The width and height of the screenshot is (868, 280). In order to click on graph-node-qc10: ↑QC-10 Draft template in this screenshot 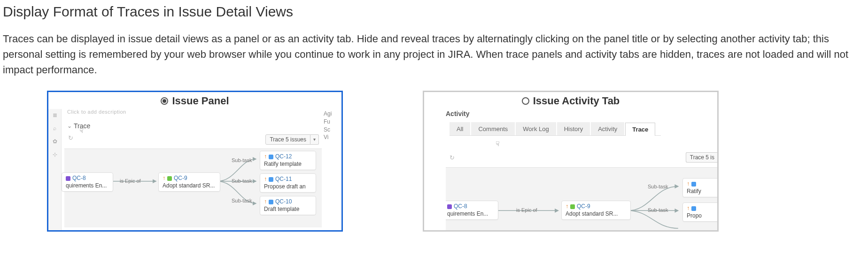, I will do `click(288, 206)`.